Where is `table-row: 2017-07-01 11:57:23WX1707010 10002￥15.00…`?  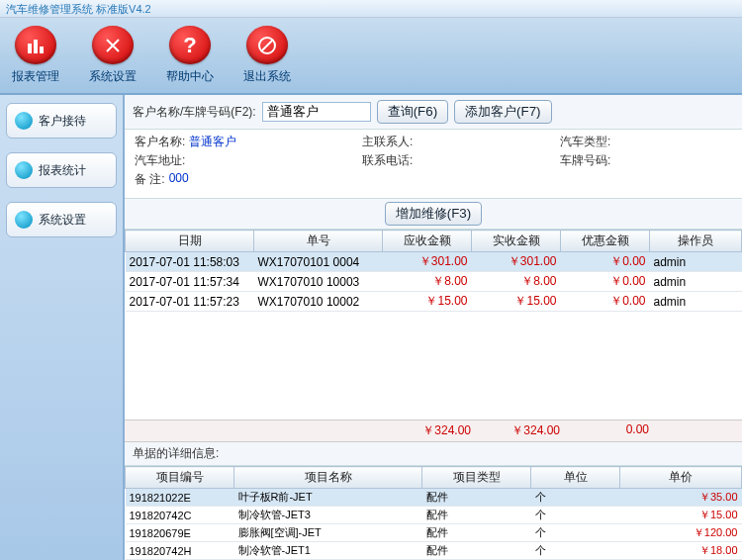
table-row: 2017-07-01 11:57:23WX1707010 10002￥15.00… is located at coordinates (433, 302).